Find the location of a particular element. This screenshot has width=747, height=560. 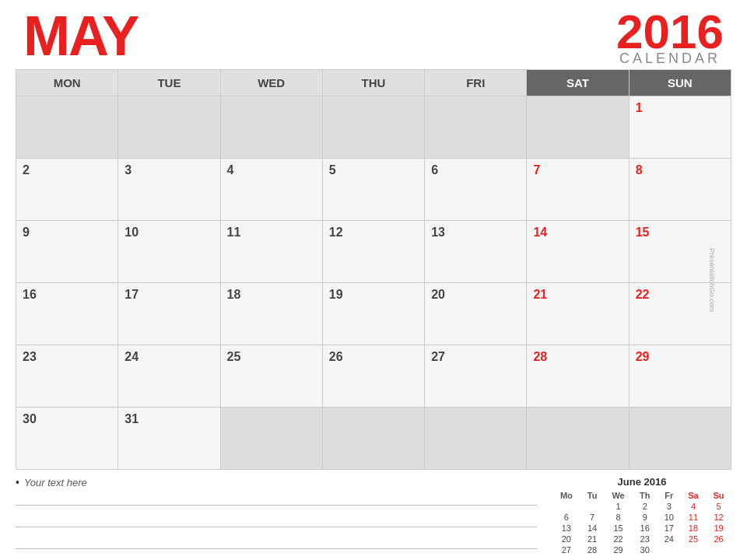

calendar-day: 30 is located at coordinates (67, 439).